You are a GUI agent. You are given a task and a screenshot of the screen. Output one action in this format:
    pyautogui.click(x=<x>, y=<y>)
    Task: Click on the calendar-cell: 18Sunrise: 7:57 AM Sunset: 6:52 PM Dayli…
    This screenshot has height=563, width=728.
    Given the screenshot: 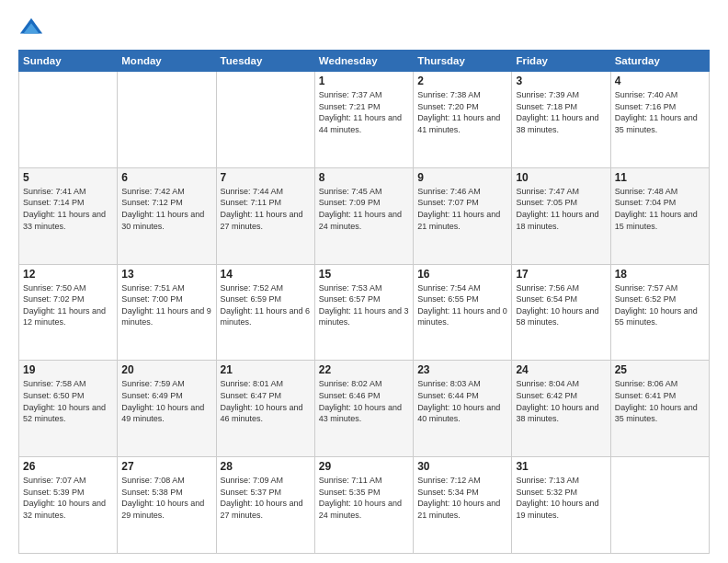 What is the action you would take?
    pyautogui.click(x=660, y=313)
    